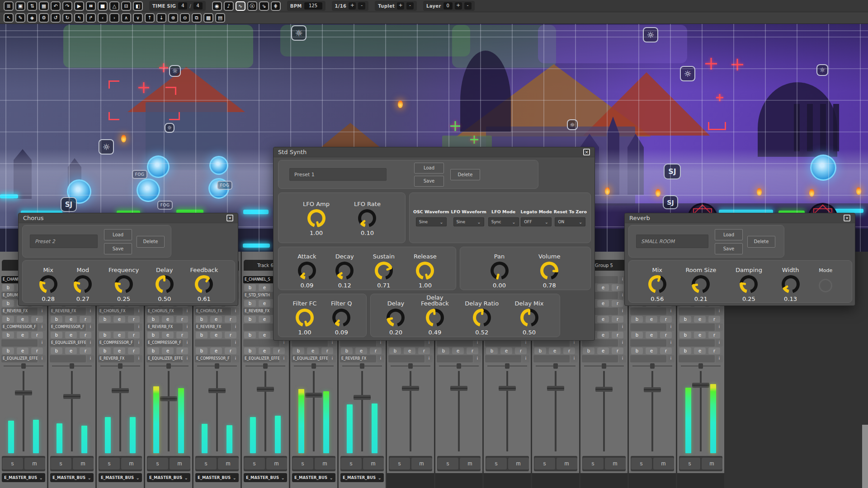 Image resolution: width=868 pixels, height=488 pixels. What do you see at coordinates (316, 218) in the screenshot?
I see `knob-lfo-amp` at bounding box center [316, 218].